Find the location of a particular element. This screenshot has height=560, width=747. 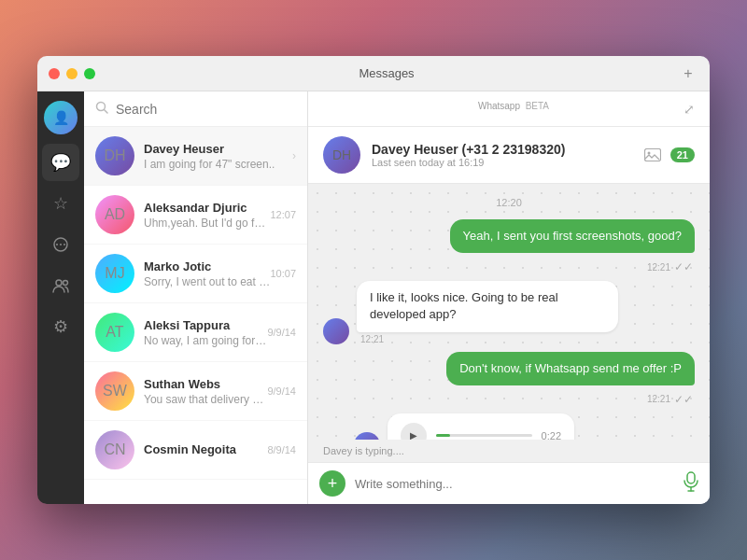

chat-contact-status: Last seen today at 16:19 is located at coordinates (508, 162).